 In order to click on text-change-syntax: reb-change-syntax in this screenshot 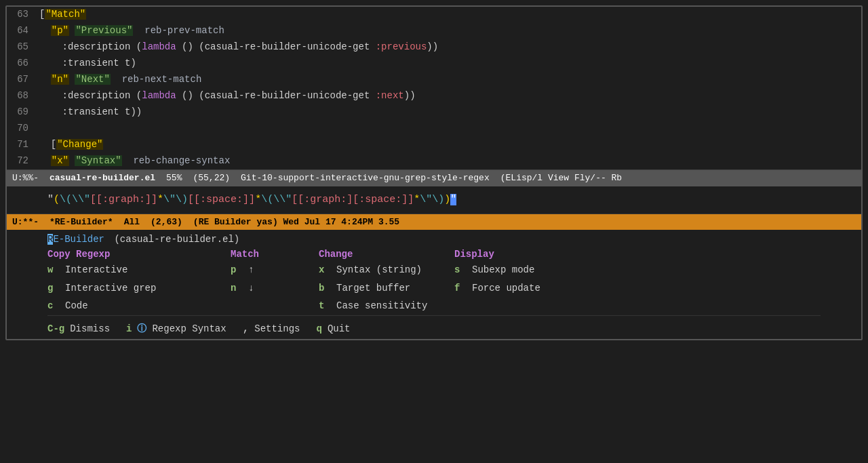, I will do `click(176, 161)`.